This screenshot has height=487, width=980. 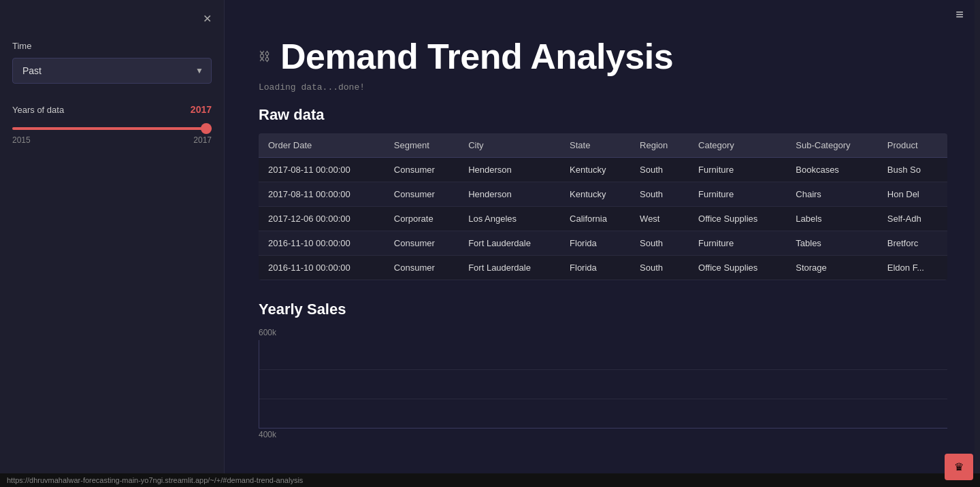 What do you see at coordinates (603, 56) in the screenshot?
I see `page-header: ⛓ Demand Trend Analysis` at bounding box center [603, 56].